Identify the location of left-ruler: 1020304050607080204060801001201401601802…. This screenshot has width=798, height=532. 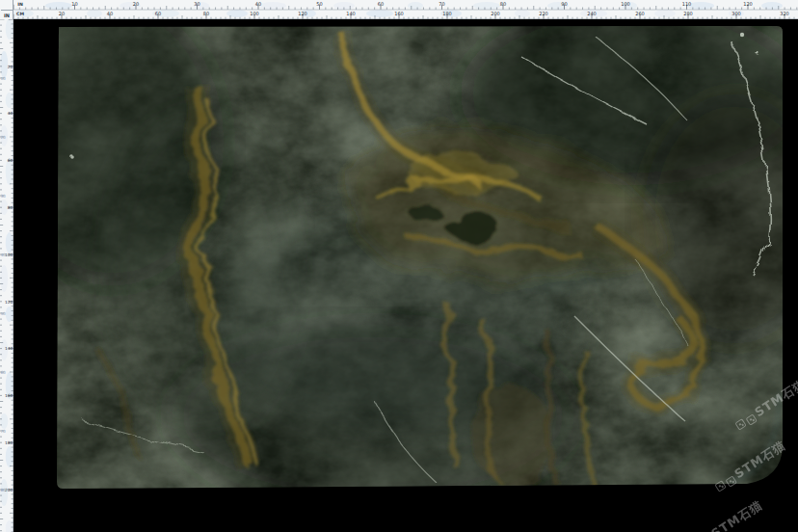
(7, 276).